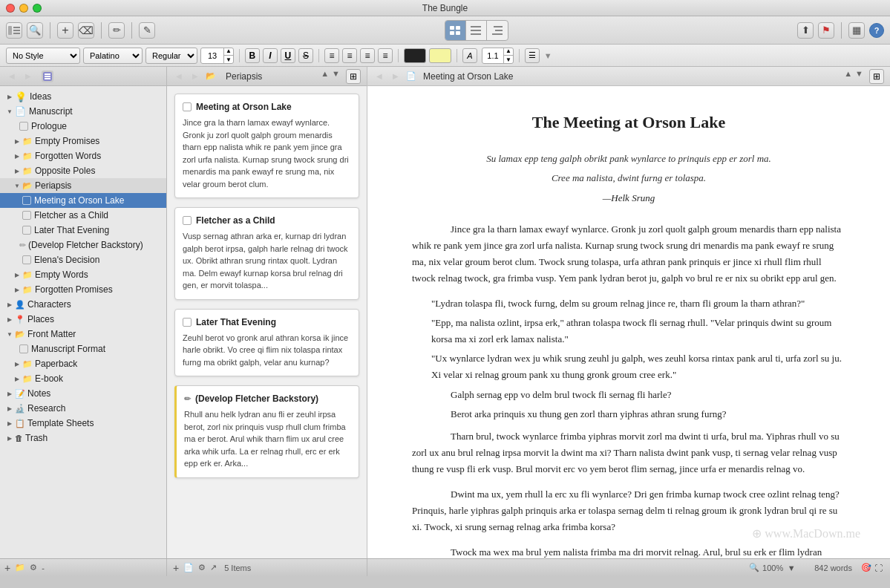 The height and width of the screenshot is (588, 890). I want to click on weight-select: Regular, so click(171, 56).